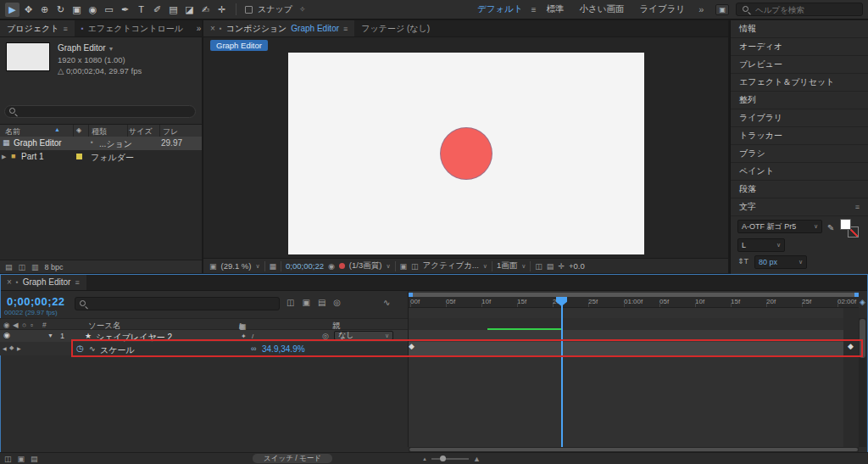 The image size is (868, 464). What do you see at coordinates (403, 266) in the screenshot?
I see `region-of-interest-icon: ▣` at bounding box center [403, 266].